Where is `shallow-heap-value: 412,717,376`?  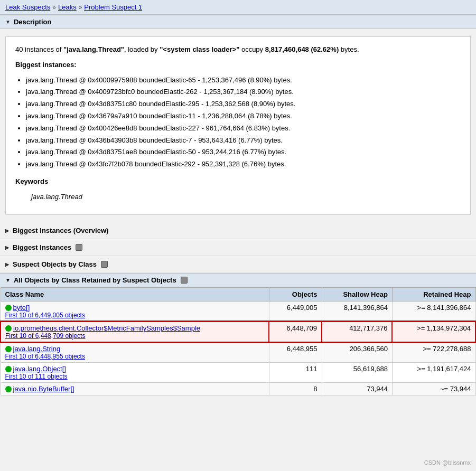
shallow-heap-value: 412,717,376 is located at coordinates (357, 332).